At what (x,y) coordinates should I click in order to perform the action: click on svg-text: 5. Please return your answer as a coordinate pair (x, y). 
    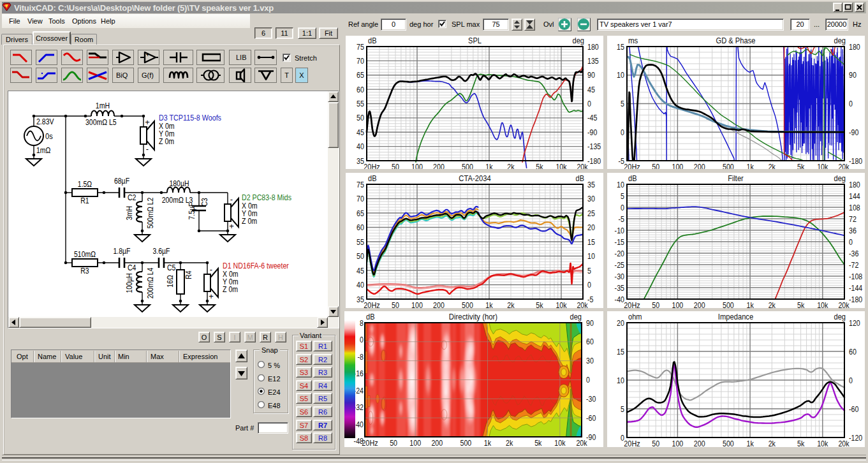
    Looking at the image, I should click on (622, 409).